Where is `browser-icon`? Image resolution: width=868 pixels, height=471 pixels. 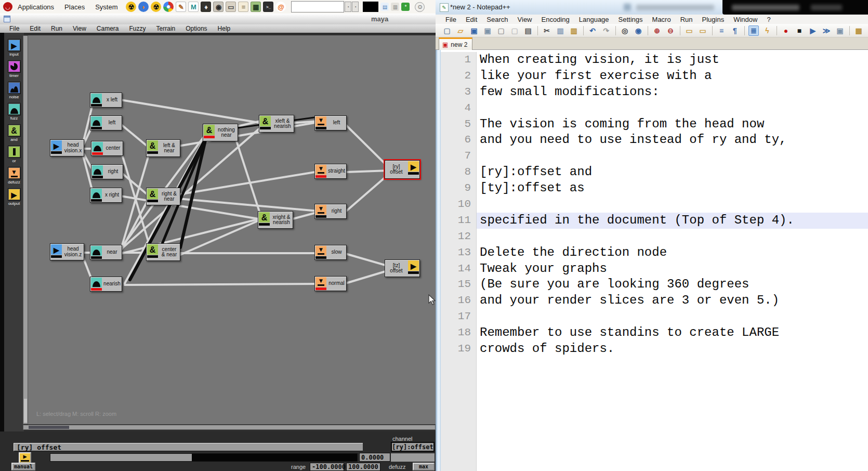
browser-icon is located at coordinates (168, 7).